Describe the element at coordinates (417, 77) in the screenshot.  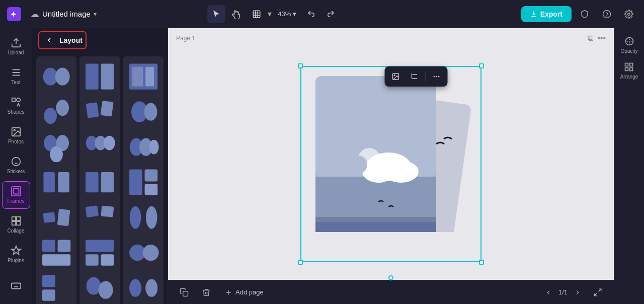
I see `float-toolbar` at that location.